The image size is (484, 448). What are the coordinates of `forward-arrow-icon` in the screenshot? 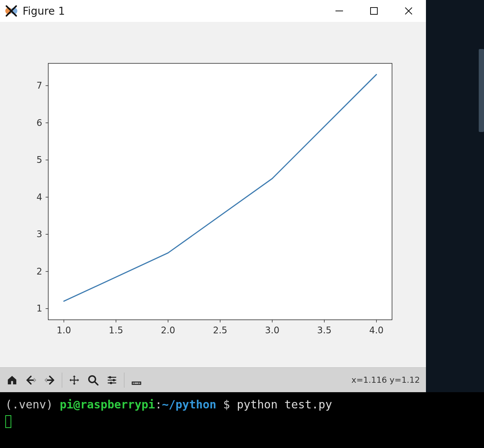 It's located at (50, 380).